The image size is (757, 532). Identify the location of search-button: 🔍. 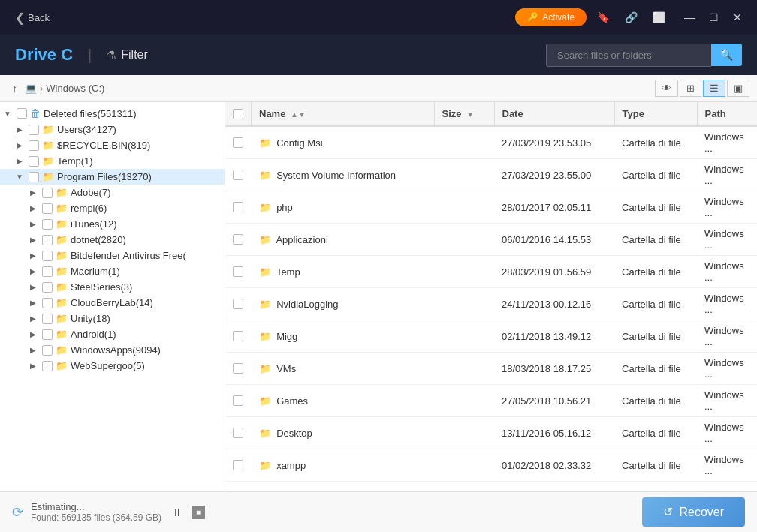
(727, 55).